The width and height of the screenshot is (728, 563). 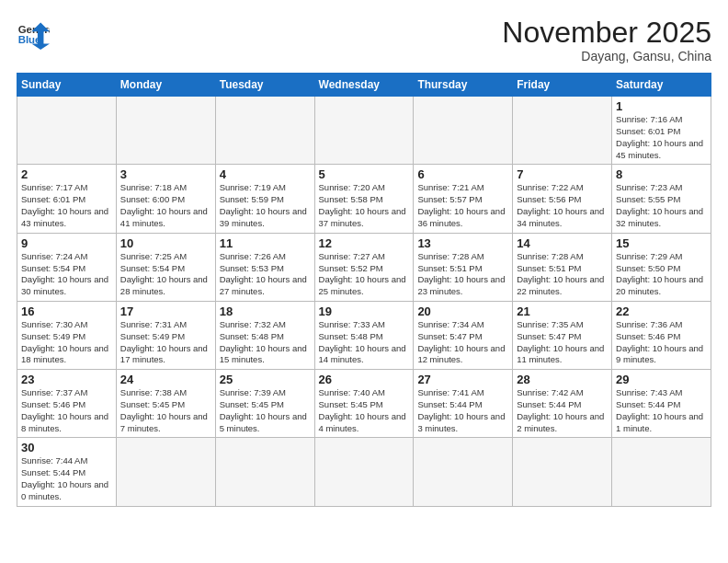 I want to click on day-info: Sunrise: 7:23 AM Sunset: 5:55 PM Dayligh…, so click(x=662, y=206).